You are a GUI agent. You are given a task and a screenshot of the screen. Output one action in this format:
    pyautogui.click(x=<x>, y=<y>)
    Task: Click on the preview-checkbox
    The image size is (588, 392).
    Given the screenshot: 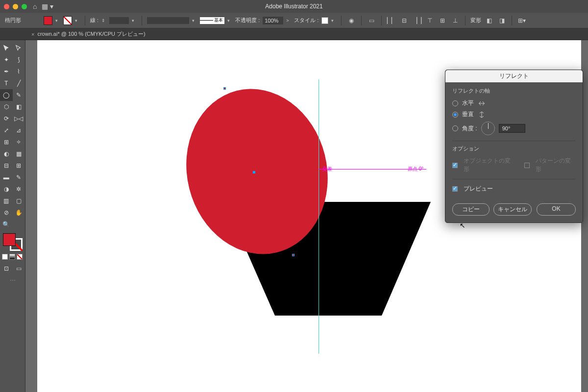 What is the action you would take?
    pyautogui.click(x=455, y=189)
    